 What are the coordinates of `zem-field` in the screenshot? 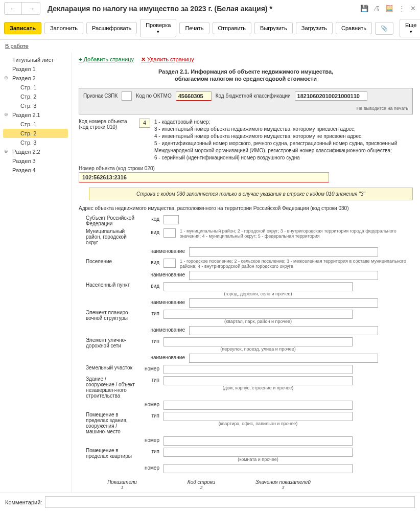 It's located at (258, 369).